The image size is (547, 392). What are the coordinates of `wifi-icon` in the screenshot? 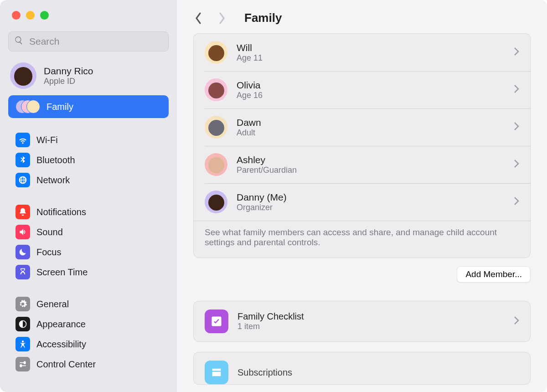 It's located at (23, 140).